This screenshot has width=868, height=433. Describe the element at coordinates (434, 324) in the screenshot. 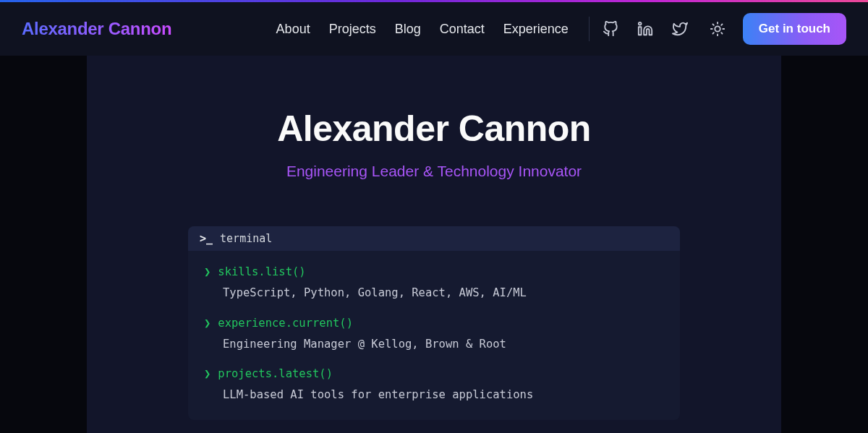

I see `terminal-row: ❯experience.current()` at that location.